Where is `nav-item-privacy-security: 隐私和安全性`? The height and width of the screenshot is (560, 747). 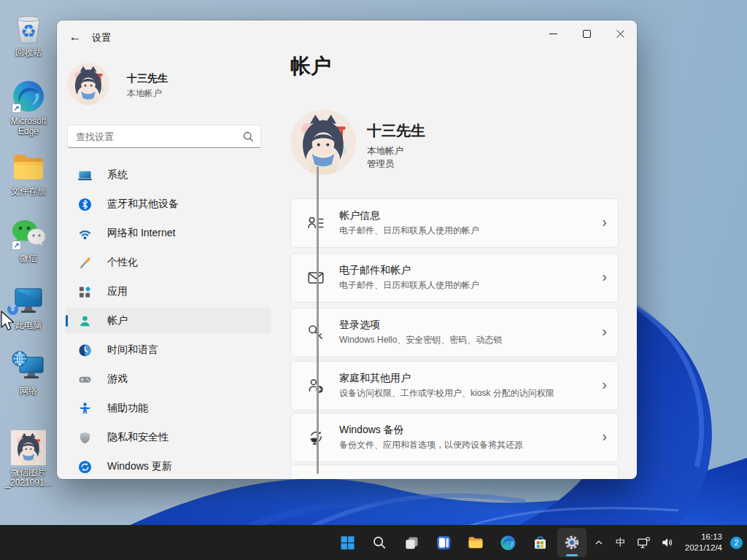
nav-item-privacy-security: 隐私和安全性 is located at coordinates (169, 438).